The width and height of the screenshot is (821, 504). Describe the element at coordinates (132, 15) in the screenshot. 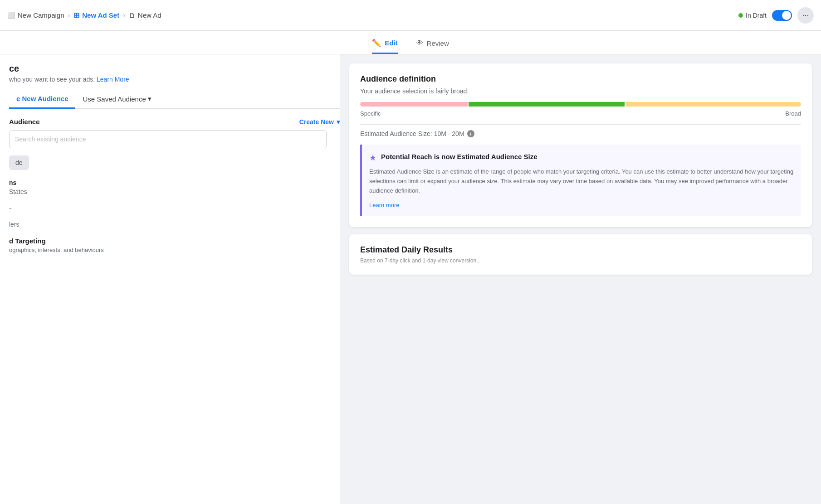

I see `ad-doc-icon: 🗋` at that location.